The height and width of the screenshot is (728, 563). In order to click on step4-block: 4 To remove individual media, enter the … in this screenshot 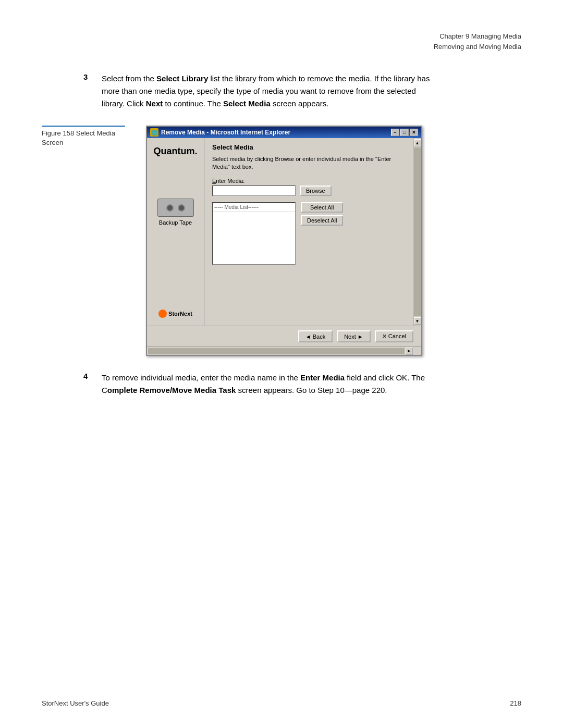, I will do `click(282, 384)`.